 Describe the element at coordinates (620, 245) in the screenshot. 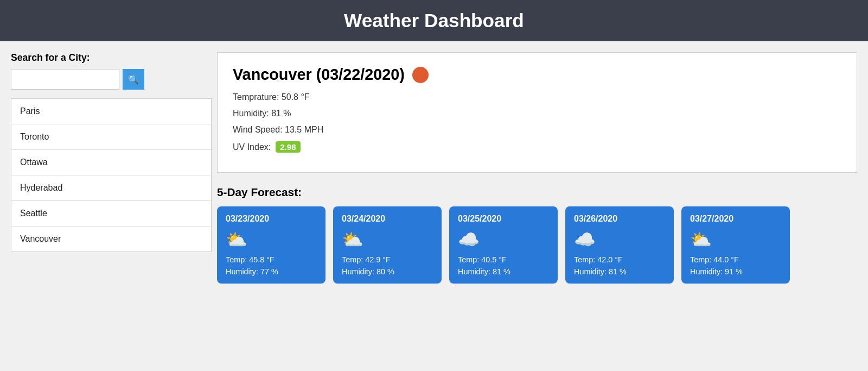

I see `forecast-card-3: 03/26/2020 ☁️ Temp: 42.0 °F Humidity: 81…` at that location.